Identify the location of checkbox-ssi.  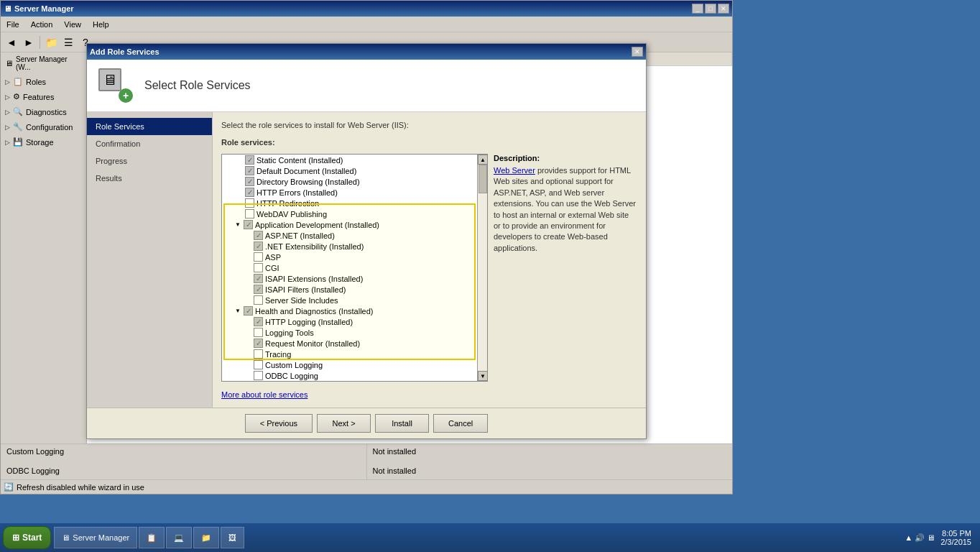
(259, 300).